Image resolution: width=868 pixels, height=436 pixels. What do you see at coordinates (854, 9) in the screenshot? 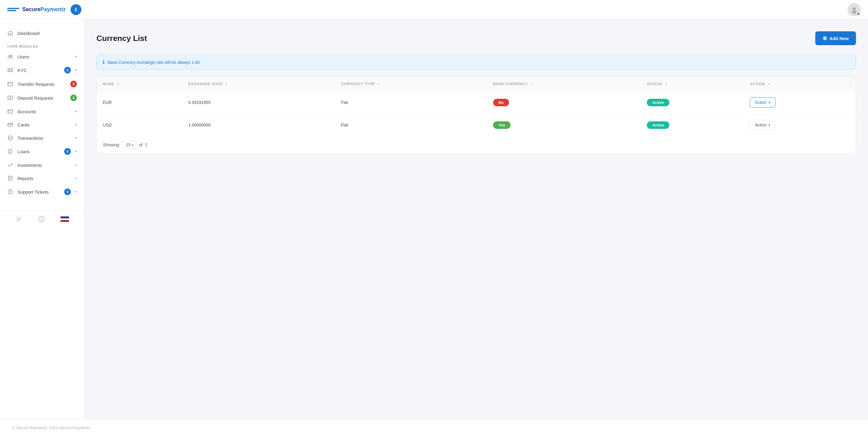
I see `avatar-area` at bounding box center [854, 9].